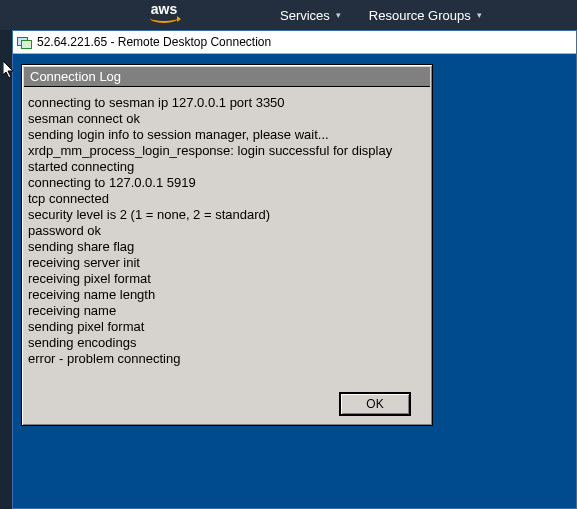 This screenshot has width=577, height=509. What do you see at coordinates (227, 343) in the screenshot?
I see `log-line: sending encodings` at bounding box center [227, 343].